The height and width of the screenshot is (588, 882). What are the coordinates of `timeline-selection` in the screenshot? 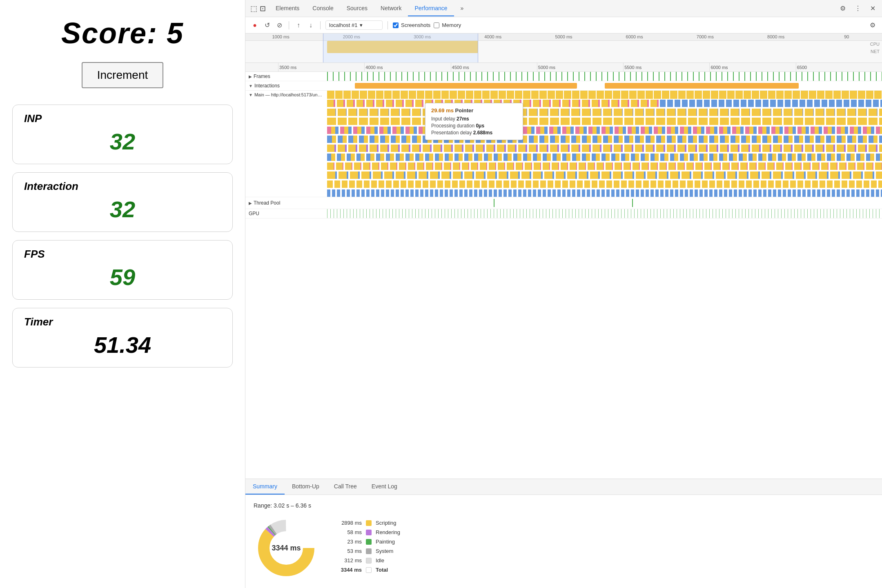 It's located at (401, 48).